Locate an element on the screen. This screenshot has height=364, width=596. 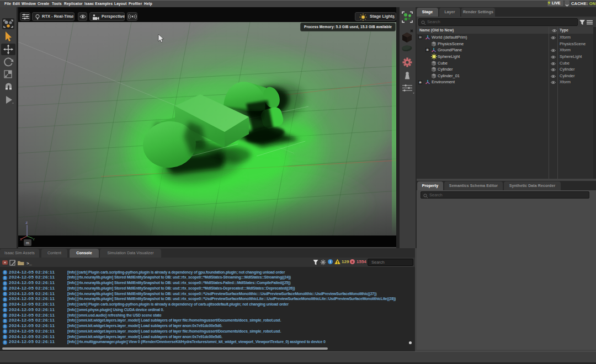
svg-text: Y is located at coordinates (34, 239).